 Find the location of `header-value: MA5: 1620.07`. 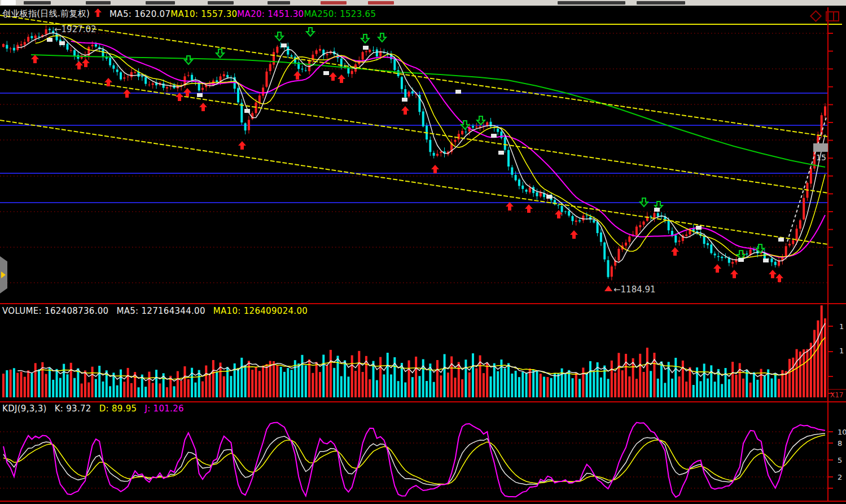

header-value: MA5: 1620.07 is located at coordinates (140, 14).